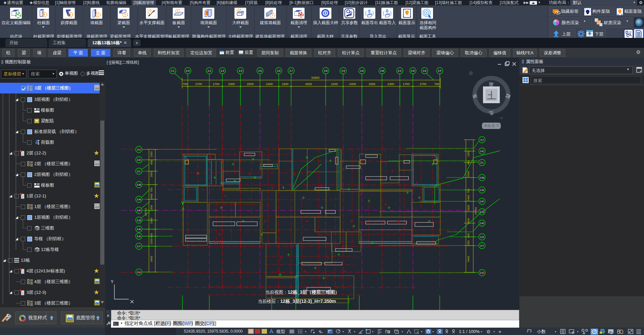  Describe the element at coordinates (425, 71) in the screenshot. I see `svg-text: 2-E` at that location.